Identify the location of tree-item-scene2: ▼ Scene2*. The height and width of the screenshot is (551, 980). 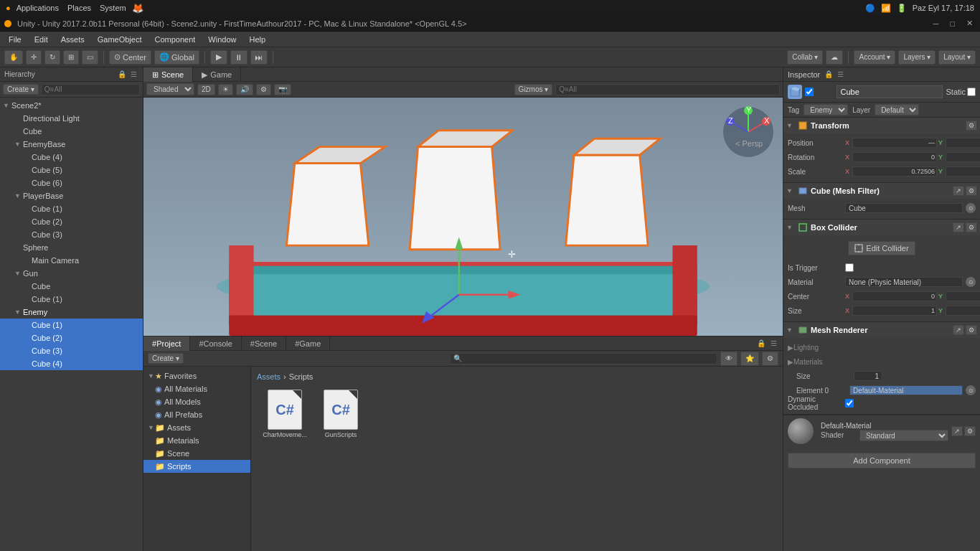
(72, 105).